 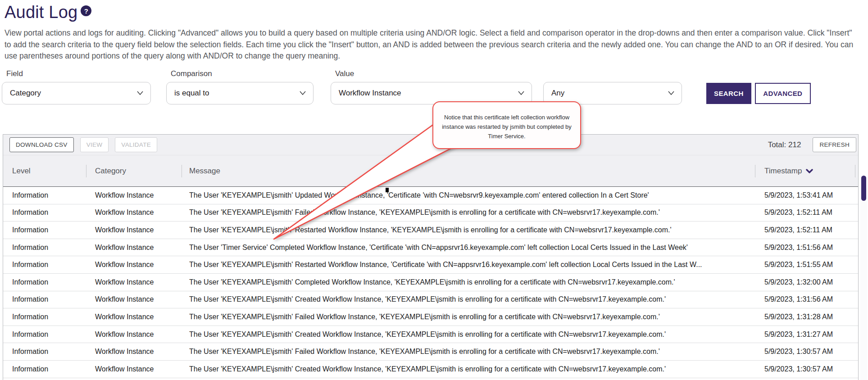 What do you see at coordinates (431, 145) in the screenshot?
I see `table-toolbar: DOWNLOAD CSV VIEW VALIDATE Total: 212 RE…` at bounding box center [431, 145].